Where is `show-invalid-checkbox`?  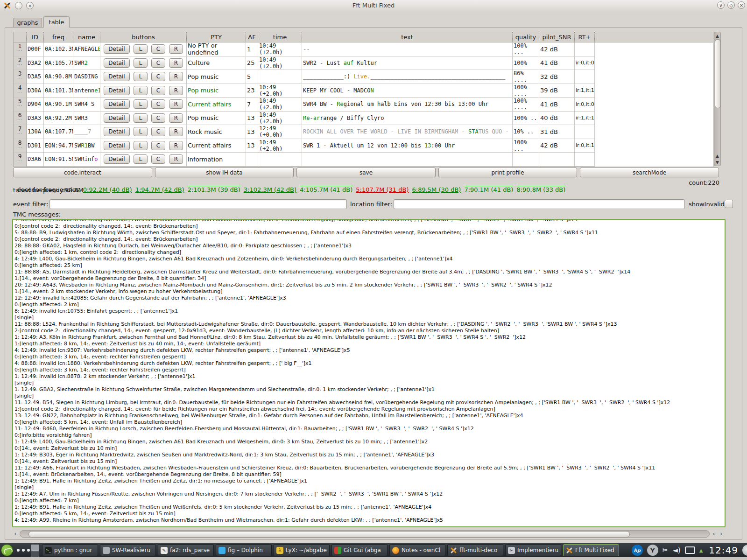 show-invalid-checkbox is located at coordinates (729, 204).